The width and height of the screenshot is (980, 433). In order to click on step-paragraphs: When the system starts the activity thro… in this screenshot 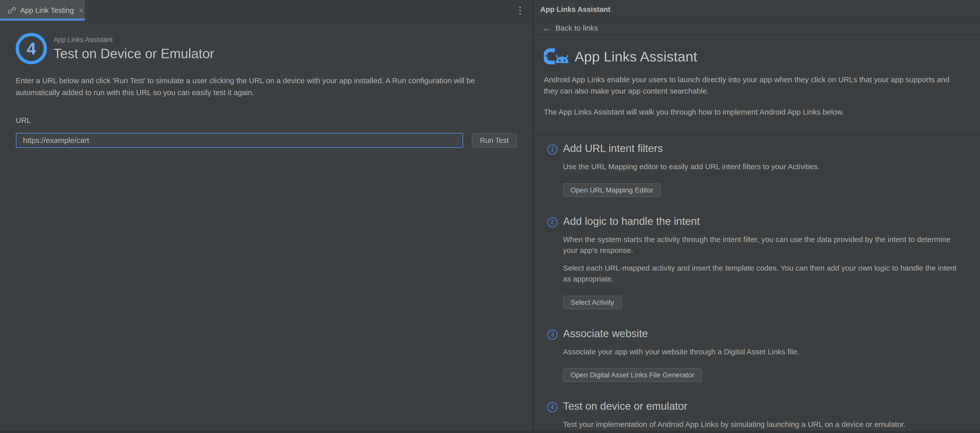, I will do `click(764, 259)`.